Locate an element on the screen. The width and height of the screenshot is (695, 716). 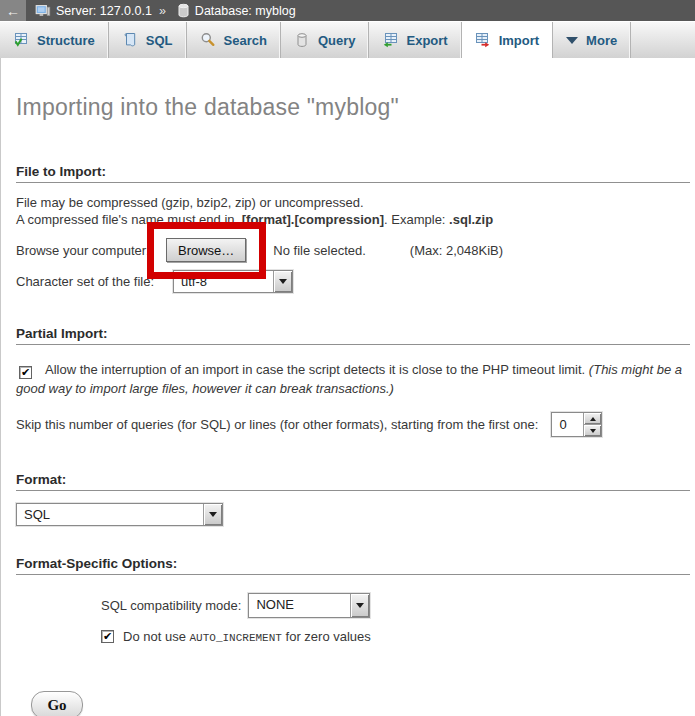
charset-row: Character set of the file: utf-8 is located at coordinates (353, 282).